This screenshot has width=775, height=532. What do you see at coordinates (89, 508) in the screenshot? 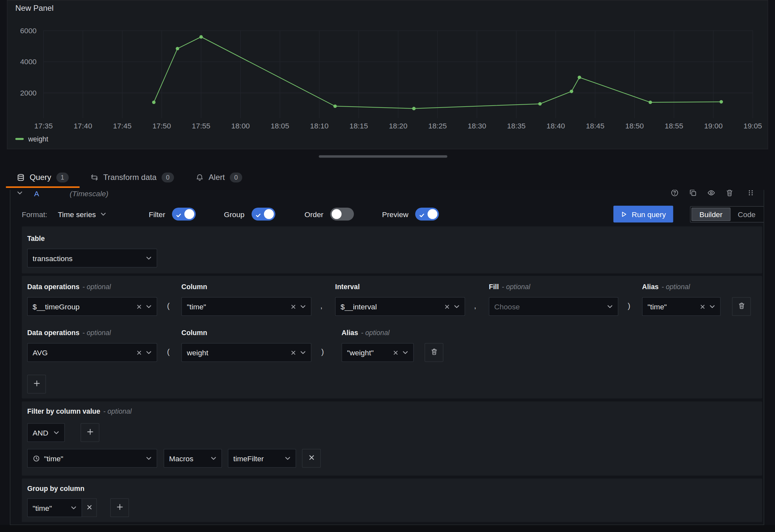
I see `remove-group-by-button` at bounding box center [89, 508].